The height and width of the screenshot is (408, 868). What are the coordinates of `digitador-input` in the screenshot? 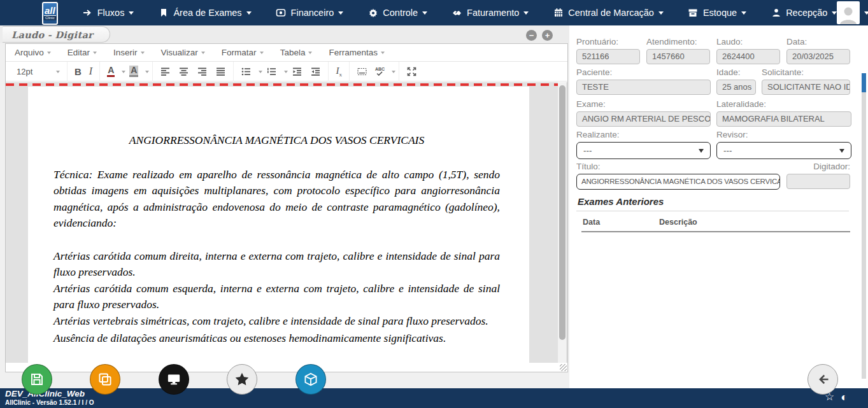 It's located at (818, 181).